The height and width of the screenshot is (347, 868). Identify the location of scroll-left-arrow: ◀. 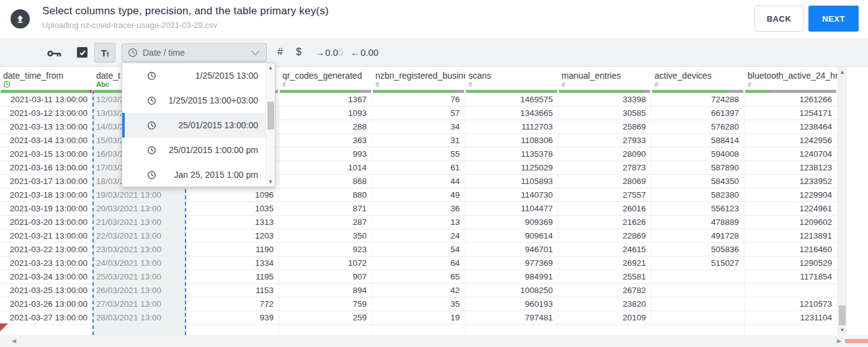
(14, 341).